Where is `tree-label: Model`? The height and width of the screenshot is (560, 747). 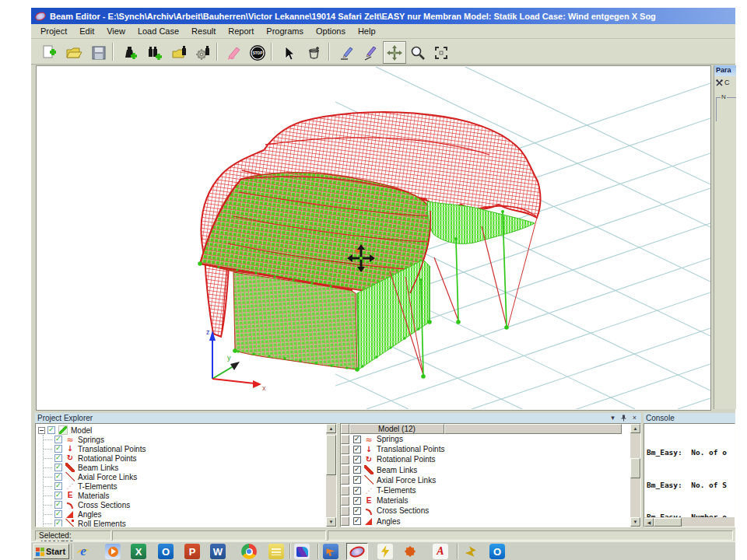
tree-label: Model is located at coordinates (81, 431).